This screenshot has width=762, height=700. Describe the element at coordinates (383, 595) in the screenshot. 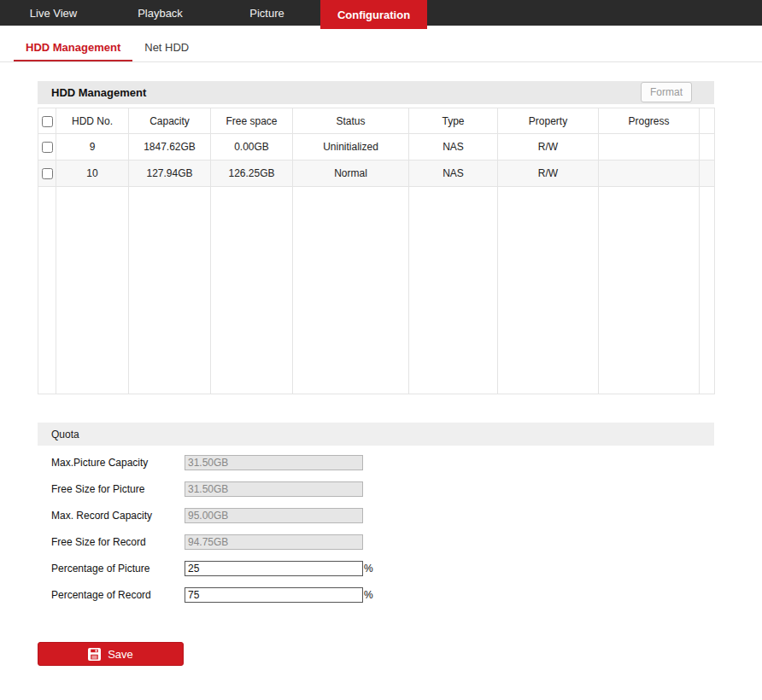

I see `form-row-percentage-record: Percentage of Record %` at that location.